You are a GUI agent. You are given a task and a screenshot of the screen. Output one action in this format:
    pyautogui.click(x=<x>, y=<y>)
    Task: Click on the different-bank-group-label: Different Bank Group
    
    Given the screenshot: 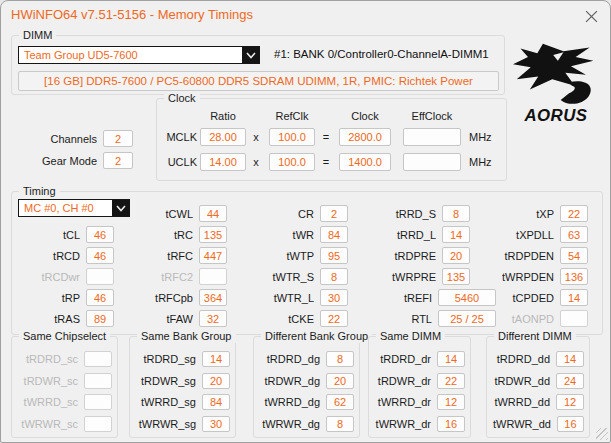 What is the action you would take?
    pyautogui.click(x=316, y=336)
    